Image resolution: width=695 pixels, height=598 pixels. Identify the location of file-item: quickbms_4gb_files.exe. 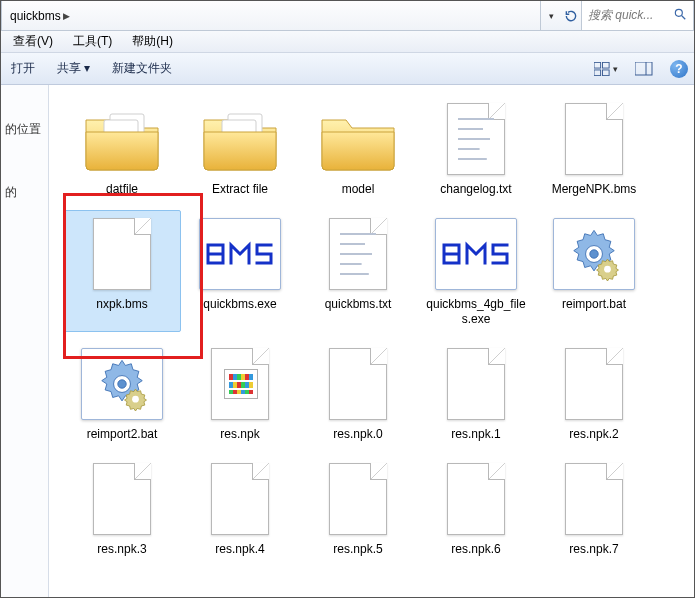
(476, 271).